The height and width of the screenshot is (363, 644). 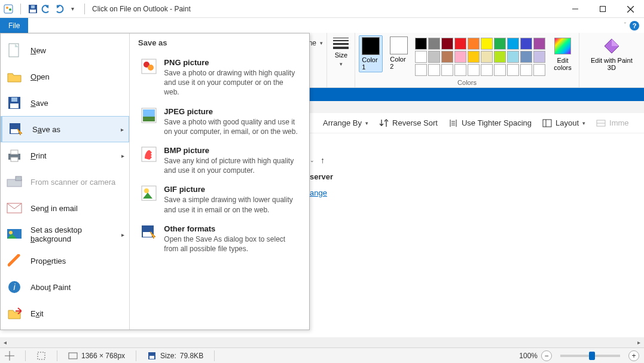 I want to click on immersive-button: Imme, so click(x=612, y=123).